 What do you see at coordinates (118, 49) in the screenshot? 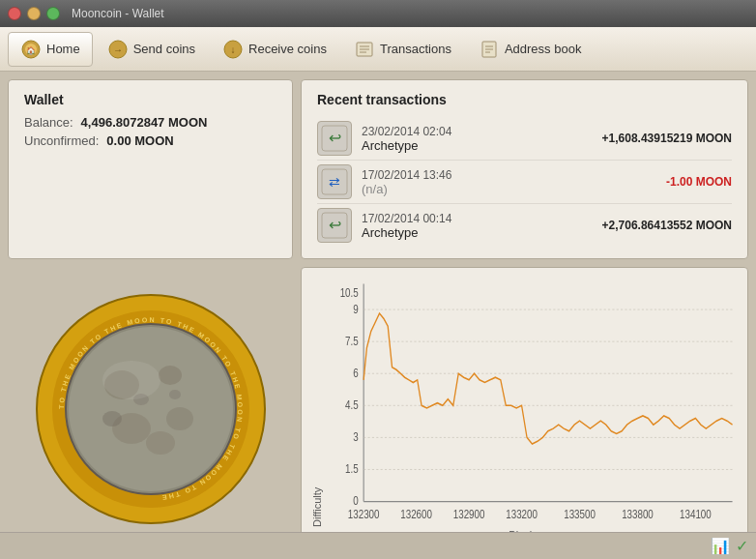
I see `send-icon: →` at bounding box center [118, 49].